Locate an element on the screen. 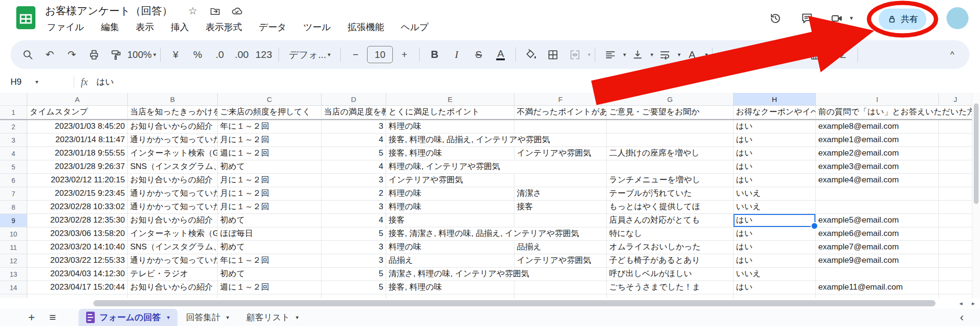  decrease-decimal-icon: .0 is located at coordinates (220, 55).